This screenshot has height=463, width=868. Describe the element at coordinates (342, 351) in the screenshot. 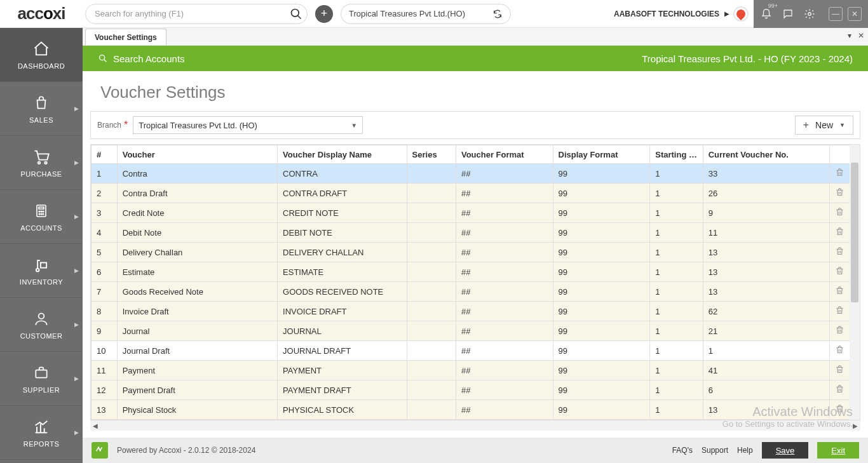

I see `cell-display: JOURNAL DRAFT` at that location.